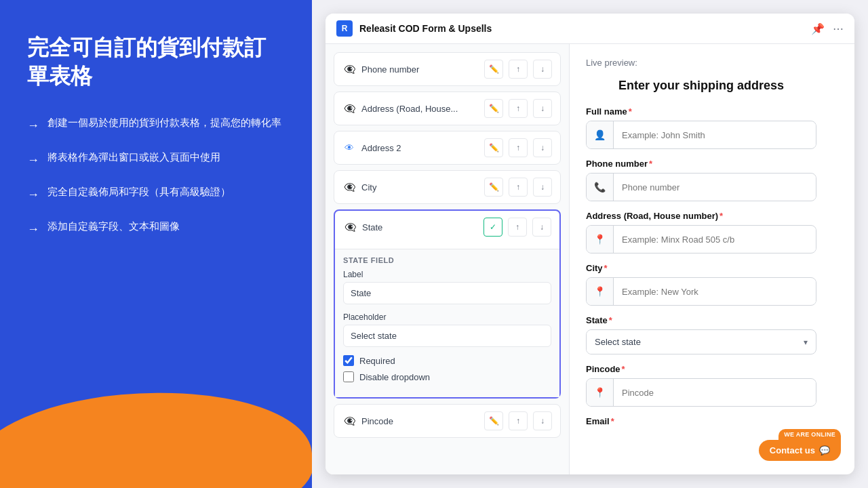 The image size is (868, 488). I want to click on feature-text-2: 將表格作為彈出窗口或嵌入頁面中使用, so click(134, 157).